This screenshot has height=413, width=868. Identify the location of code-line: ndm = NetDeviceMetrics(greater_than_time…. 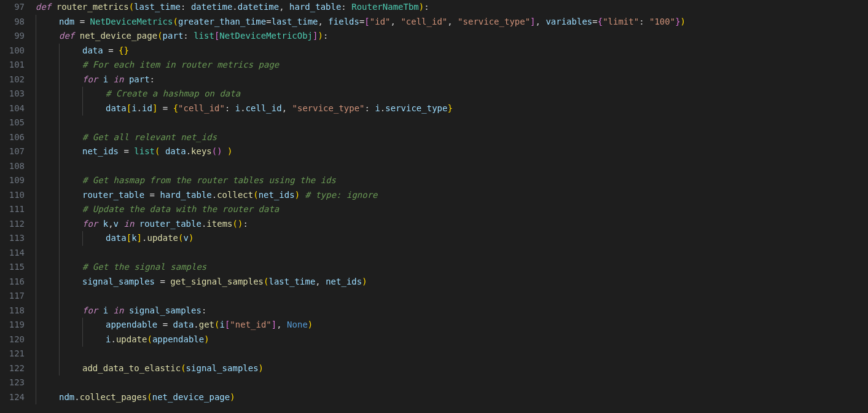
(452, 22).